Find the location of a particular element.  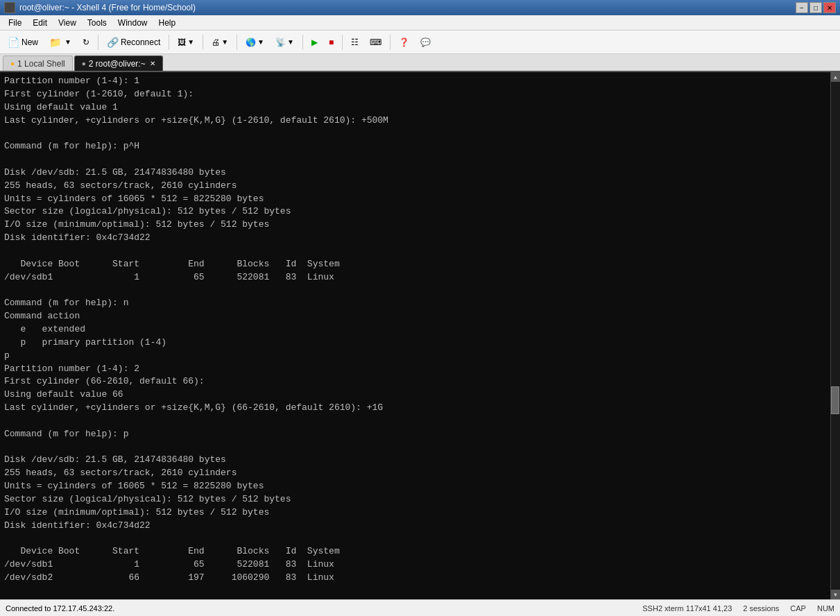

menu-file: File is located at coordinates (15, 23).